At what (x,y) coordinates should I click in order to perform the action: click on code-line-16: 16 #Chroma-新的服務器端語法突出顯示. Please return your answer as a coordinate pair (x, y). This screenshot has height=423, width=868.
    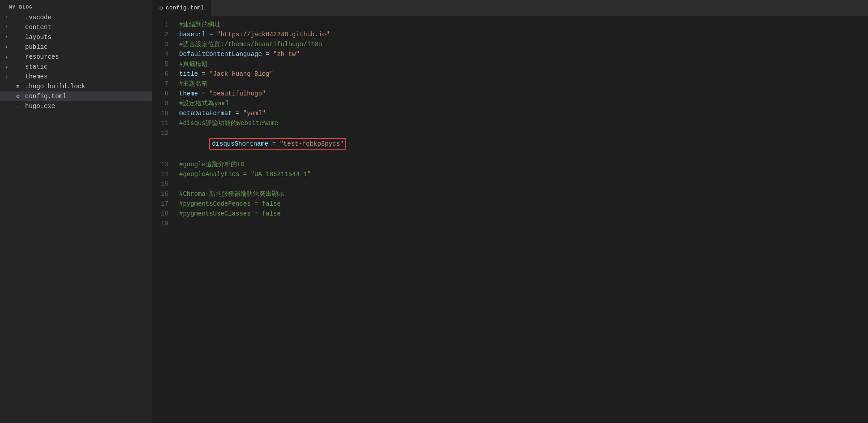
    Looking at the image, I should click on (510, 194).